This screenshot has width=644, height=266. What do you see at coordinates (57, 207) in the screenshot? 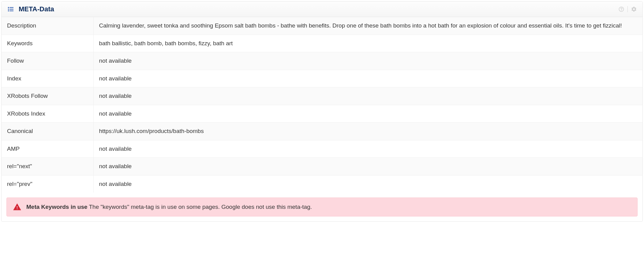
I see `alert-title: Meta Keywords in use` at bounding box center [57, 207].